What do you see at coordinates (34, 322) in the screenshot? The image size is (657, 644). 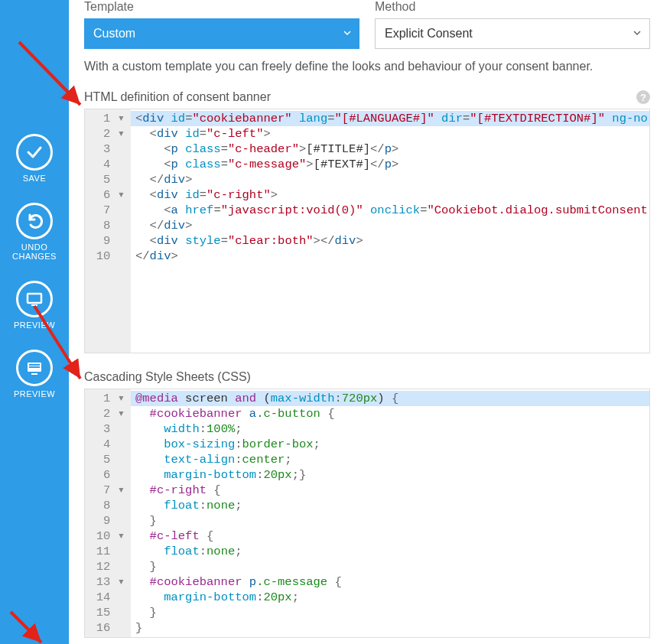 I see `sidebar: SAVE UNDO CHANGES PREVIEW PREVIEW` at bounding box center [34, 322].